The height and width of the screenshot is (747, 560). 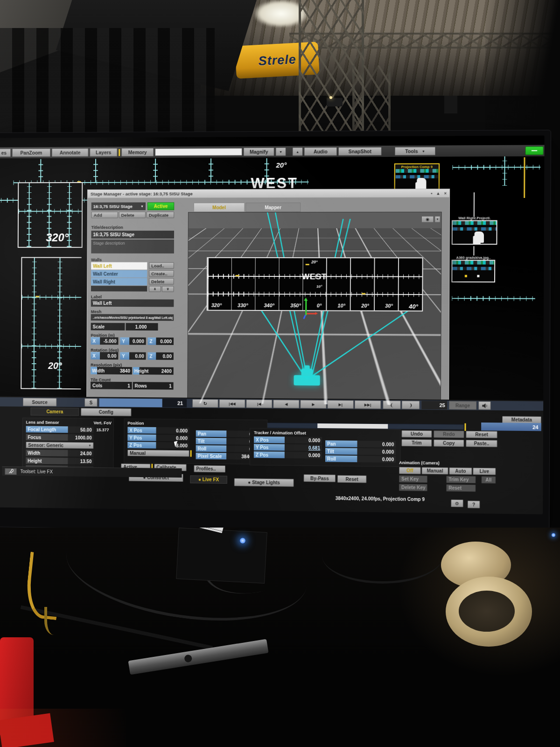 What do you see at coordinates (143, 402) in the screenshot?
I see `current-frame-field: 21` at bounding box center [143, 402].